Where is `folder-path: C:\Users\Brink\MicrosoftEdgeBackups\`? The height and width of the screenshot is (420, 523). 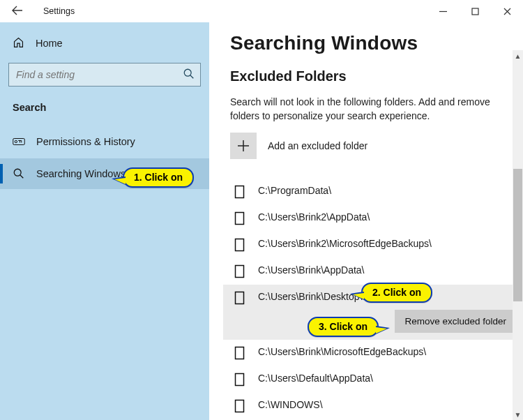 folder-path: C:\Users\Brink\MicrosoftEdgeBackups\ is located at coordinates (342, 352).